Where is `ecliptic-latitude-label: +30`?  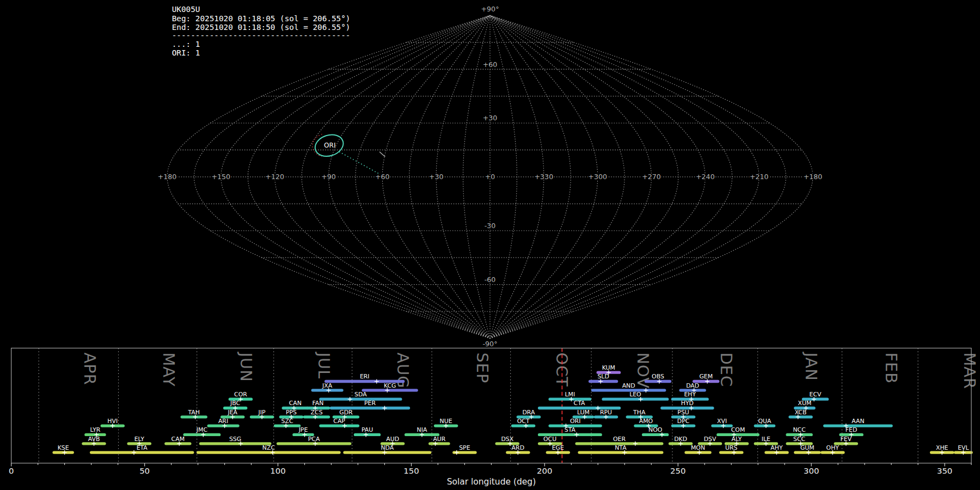
ecliptic-latitude-label: +30 is located at coordinates (490, 118).